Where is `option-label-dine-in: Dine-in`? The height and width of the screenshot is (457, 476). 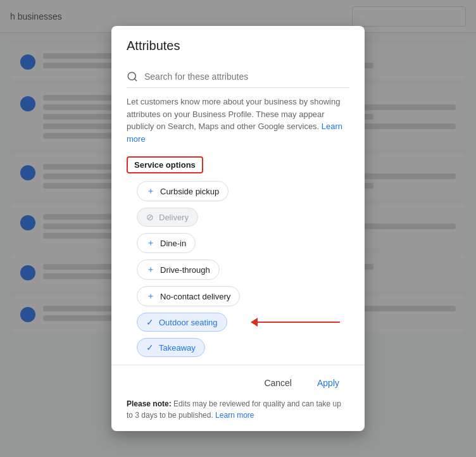
option-label-dine-in: Dine-in is located at coordinates (173, 243).